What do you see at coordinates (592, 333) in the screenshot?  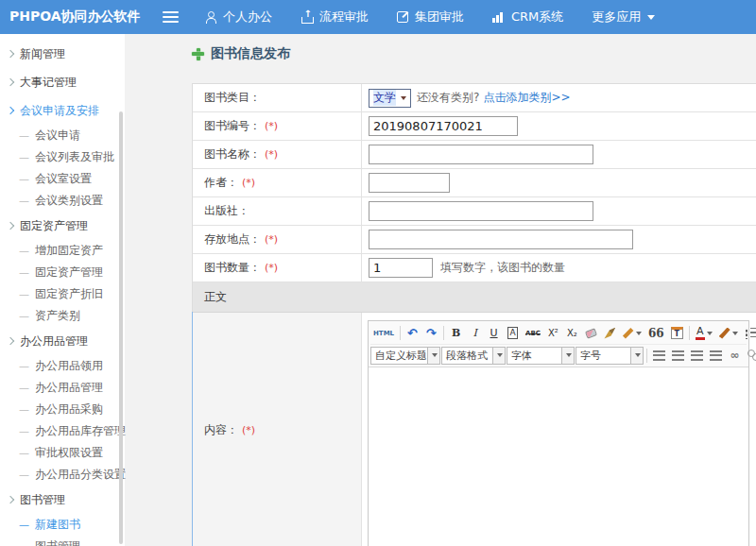 I see `eraser-button` at bounding box center [592, 333].